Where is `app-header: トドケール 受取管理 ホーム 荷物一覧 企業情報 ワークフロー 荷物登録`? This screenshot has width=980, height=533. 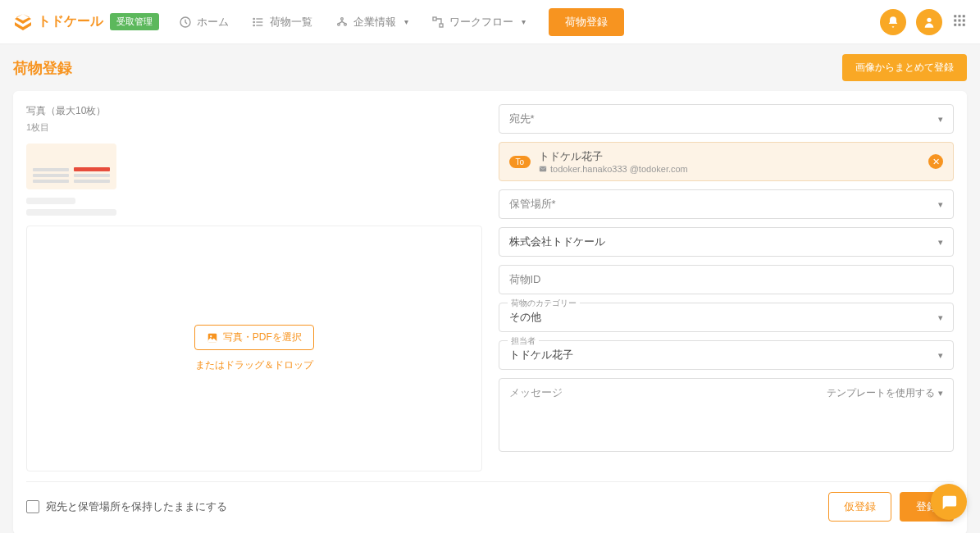
app-header: トドケール 受取管理 ホーム 荷物一覧 企業情報 ワークフロー 荷物登録 is located at coordinates (490, 22).